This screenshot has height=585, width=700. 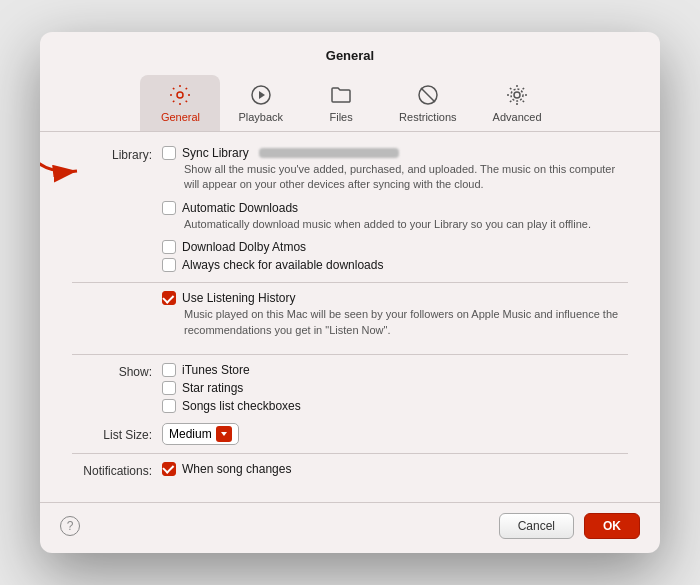 I want to click on sync-library-checkbox, so click(x=169, y=153).